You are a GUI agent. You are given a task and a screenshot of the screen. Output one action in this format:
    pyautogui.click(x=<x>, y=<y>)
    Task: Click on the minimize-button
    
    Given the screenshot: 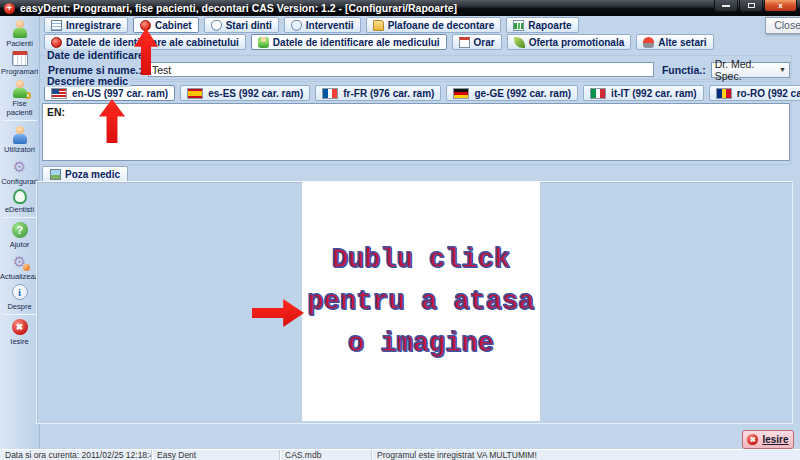 What is the action you would take?
    pyautogui.click(x=726, y=6)
    